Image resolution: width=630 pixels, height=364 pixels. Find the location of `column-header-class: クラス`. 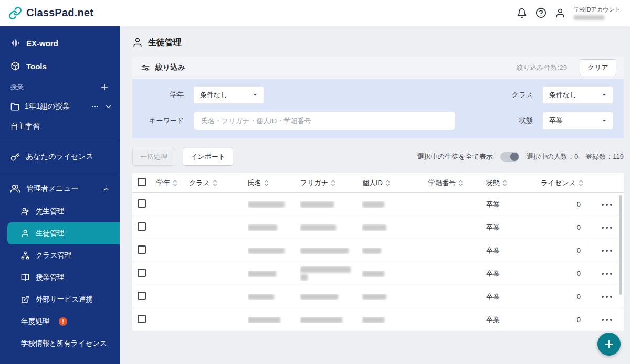

column-header-class: クラス is located at coordinates (218, 183).